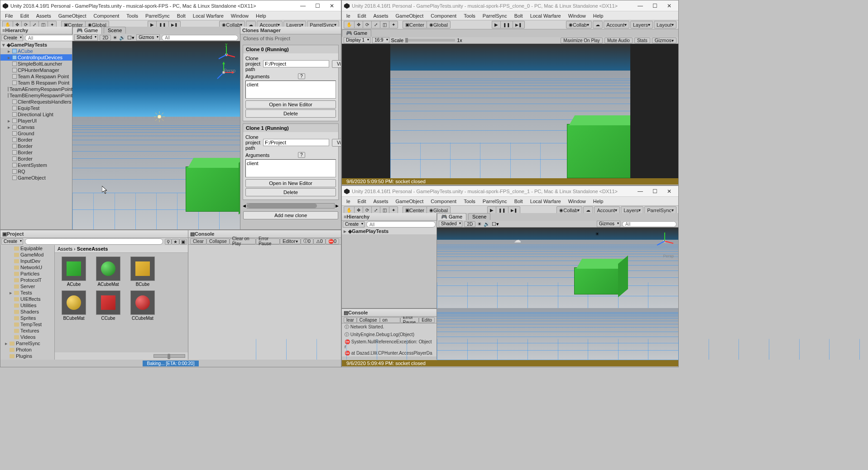 Image resolution: width=868 pixels, height=470 pixels. Describe the element at coordinates (581, 41) in the screenshot. I see `maxplay-toggle: Maximize On Play` at that location.